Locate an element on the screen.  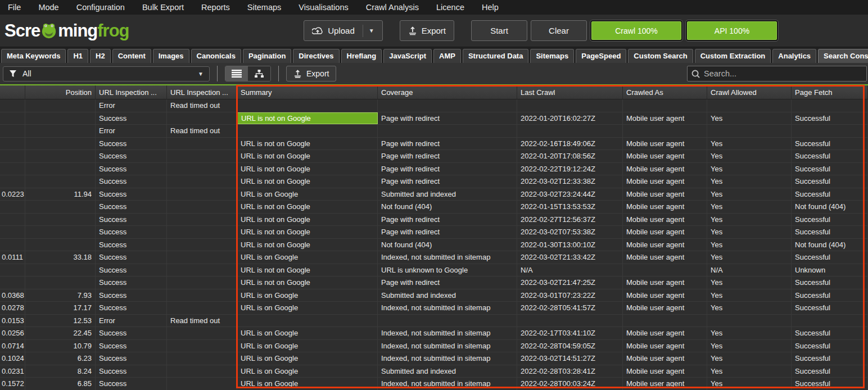
table-cell: N/A is located at coordinates (570, 270).